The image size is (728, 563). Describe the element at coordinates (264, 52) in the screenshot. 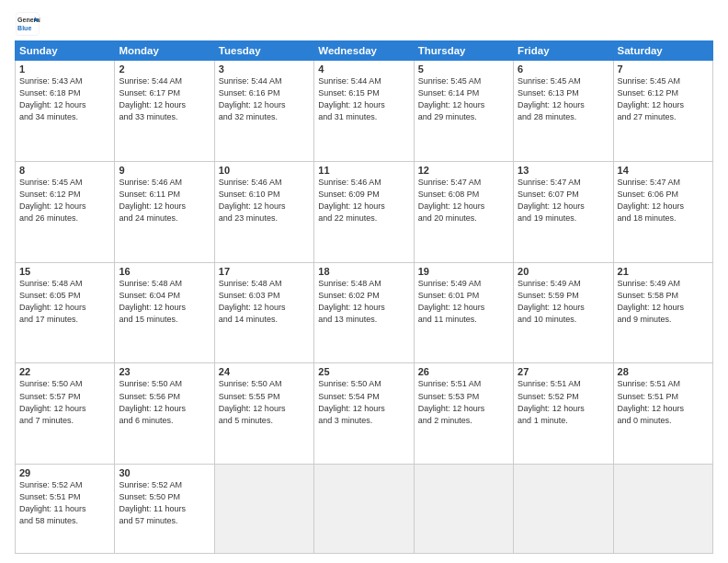

I see `col-header-tuesday: Tuesday` at that location.